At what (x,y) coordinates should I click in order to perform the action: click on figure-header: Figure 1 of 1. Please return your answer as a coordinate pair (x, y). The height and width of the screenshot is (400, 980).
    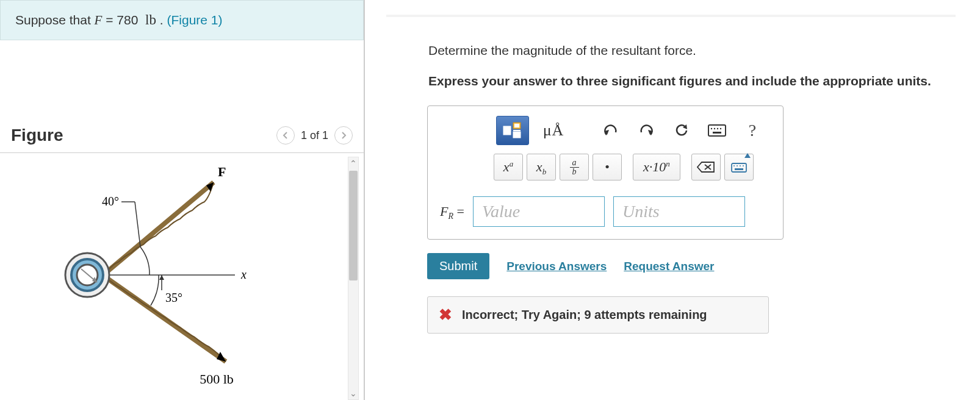
    Looking at the image, I should click on (182, 135).